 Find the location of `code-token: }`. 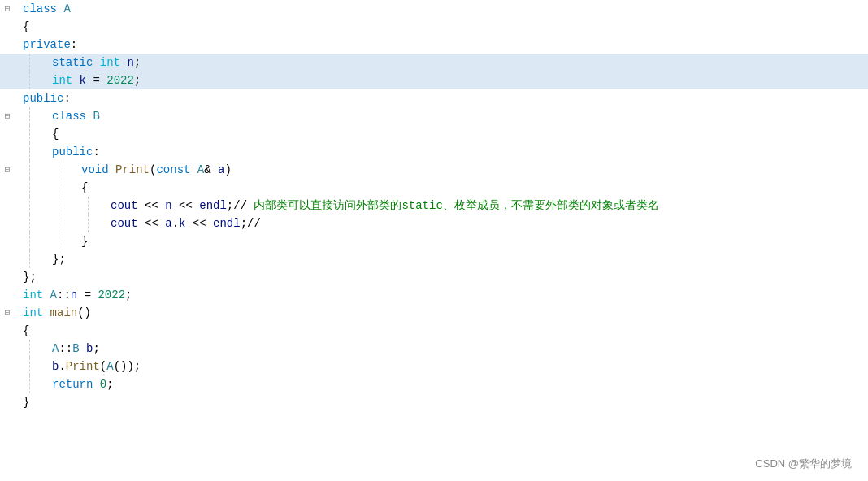

code-token: } is located at coordinates (85, 241).